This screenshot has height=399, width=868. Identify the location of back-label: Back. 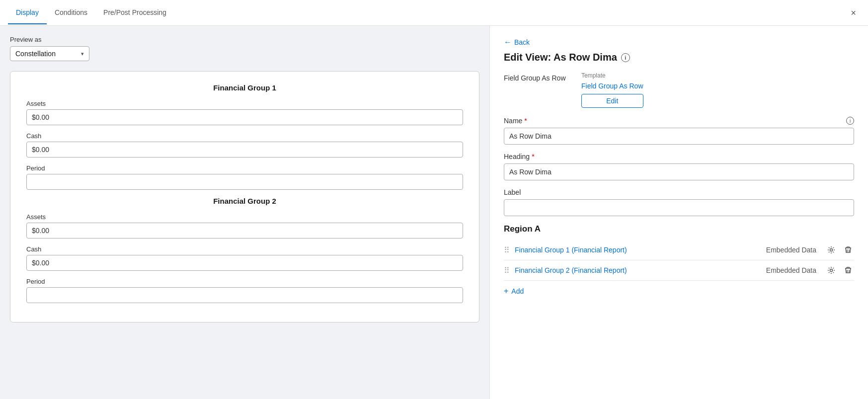
(522, 42).